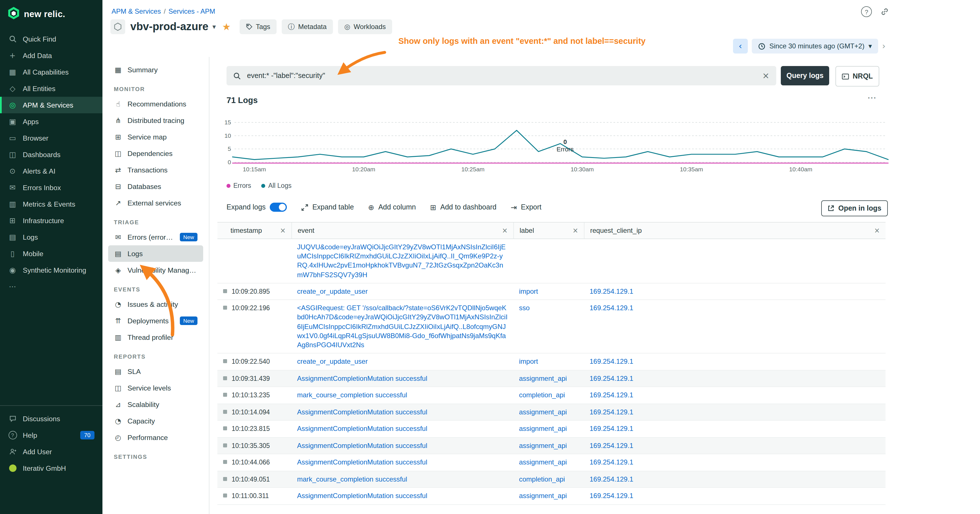 This screenshot has height=514, width=980. Describe the element at coordinates (402, 231) in the screenshot. I see `column-header-event: event×` at that location.